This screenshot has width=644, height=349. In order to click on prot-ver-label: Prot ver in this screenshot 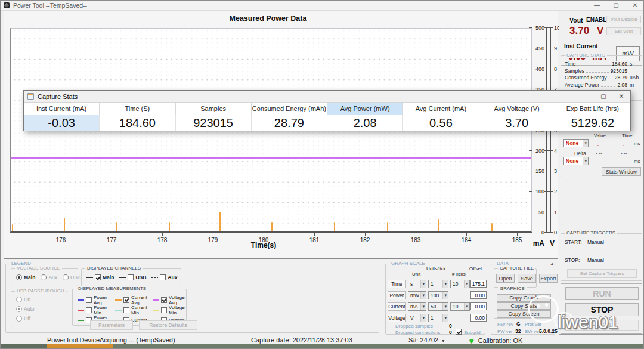, I will do `click(533, 325)`.